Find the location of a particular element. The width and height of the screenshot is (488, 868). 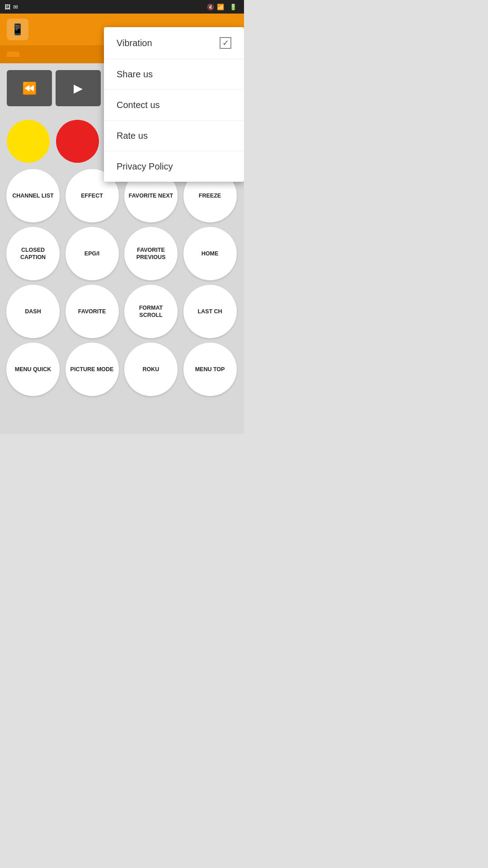

remote-button-closed-caption: CLOSED CAPTION is located at coordinates (33, 254).